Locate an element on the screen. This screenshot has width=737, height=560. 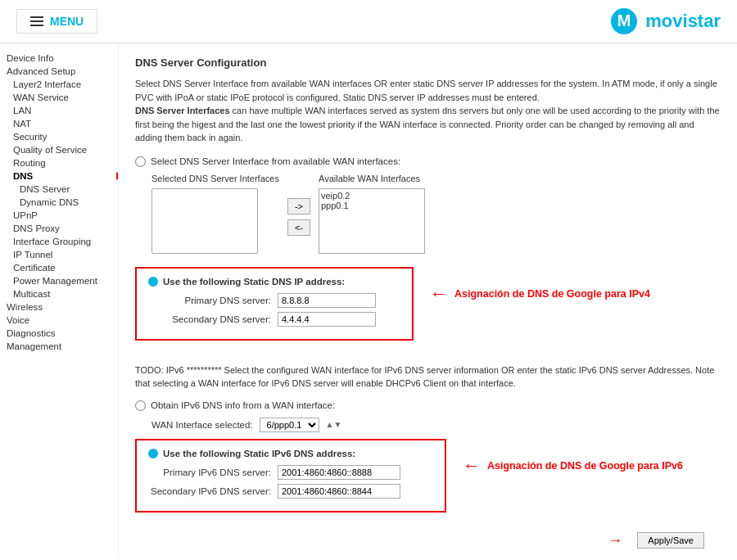
wan-spinner-icon: ▲▼ is located at coordinates (334, 424).